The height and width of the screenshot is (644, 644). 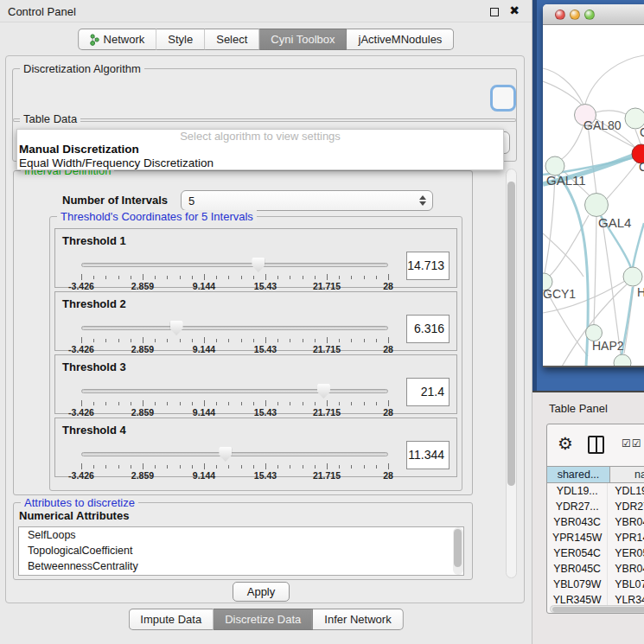 What do you see at coordinates (494, 12) in the screenshot?
I see `float-window-icon` at bounding box center [494, 12].